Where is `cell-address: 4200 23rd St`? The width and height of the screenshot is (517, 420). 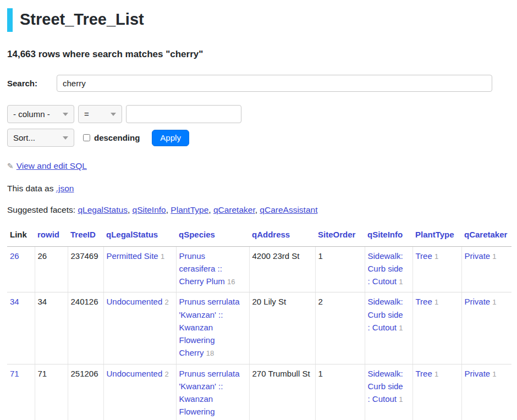 cell-address: 4200 23rd St is located at coordinates (282, 269).